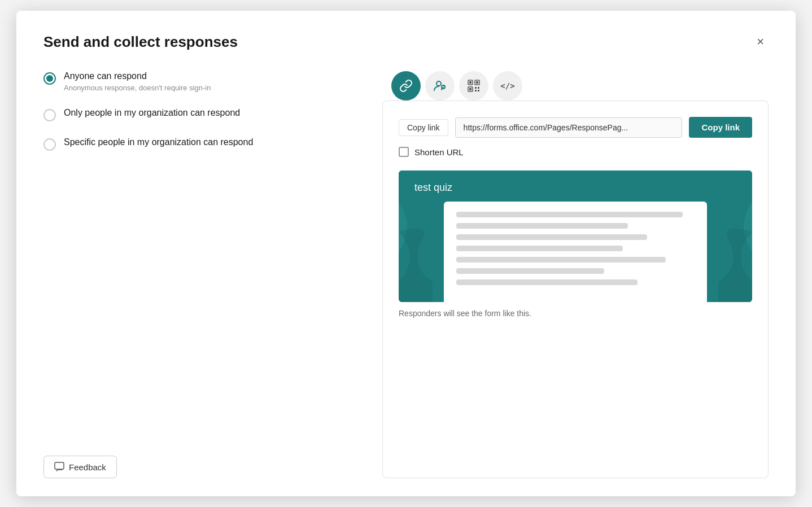 This screenshot has height=507, width=812. Describe the element at coordinates (406, 86) in the screenshot. I see `link-icon` at that location.